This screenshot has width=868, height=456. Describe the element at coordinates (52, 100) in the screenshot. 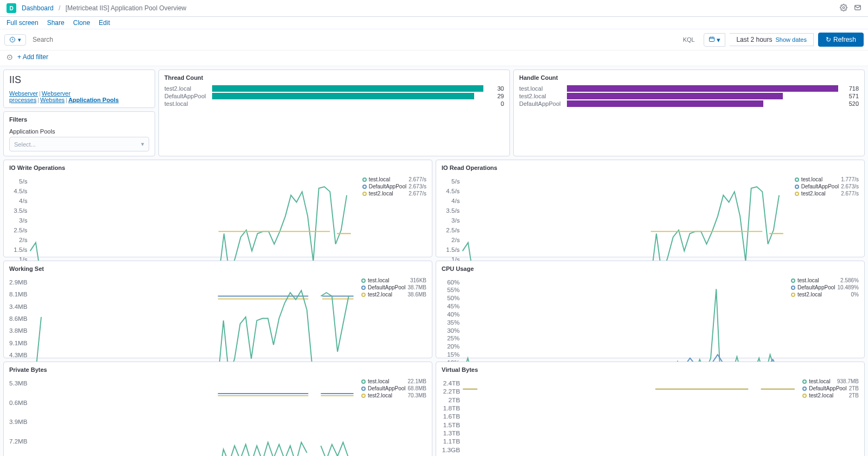

I see `nav-link-websites: Websites` at that location.